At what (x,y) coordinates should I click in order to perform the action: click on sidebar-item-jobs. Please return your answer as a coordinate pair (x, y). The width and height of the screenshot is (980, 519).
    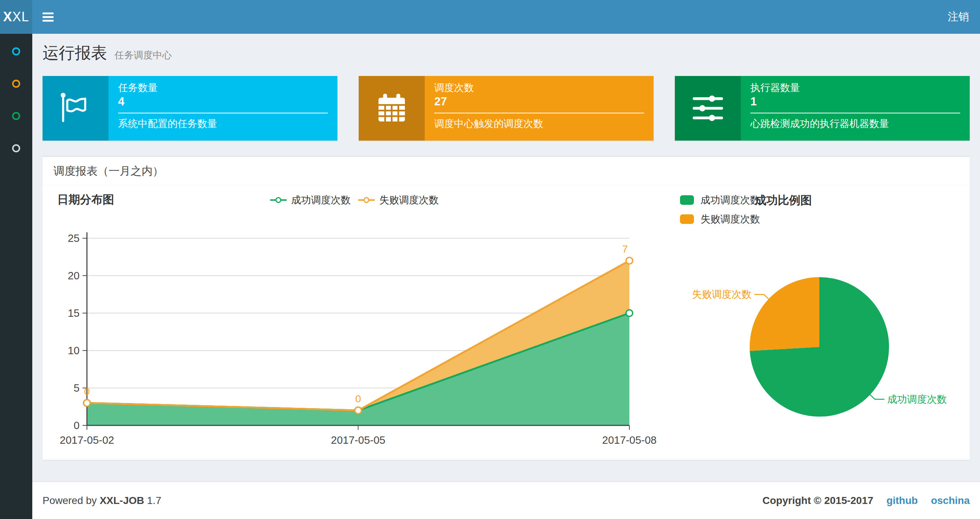
    Looking at the image, I should click on (16, 84).